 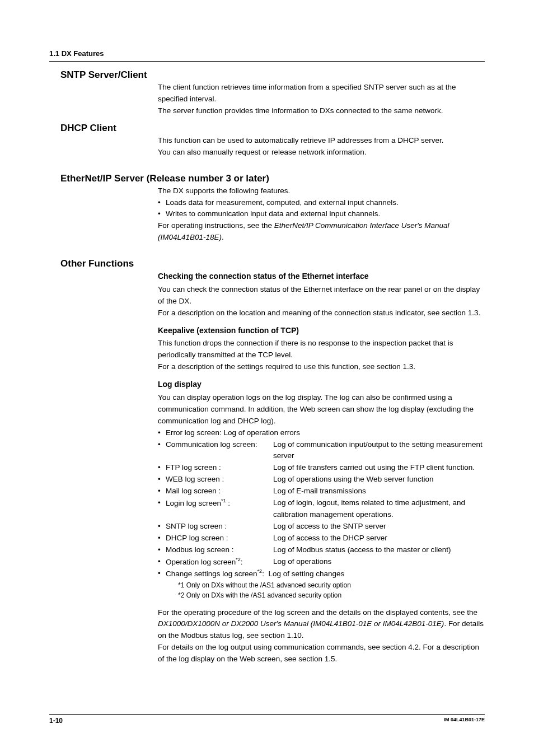 What do you see at coordinates (321, 203) in the screenshot?
I see `ethernet-bullet-1: • Loads data for measurement, computed, …` at bounding box center [321, 203].